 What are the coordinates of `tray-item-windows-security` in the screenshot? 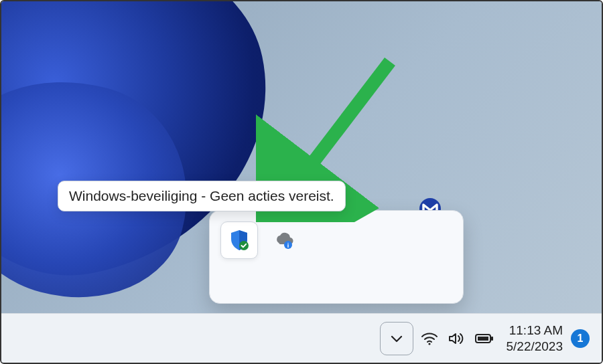 It's located at (239, 240).